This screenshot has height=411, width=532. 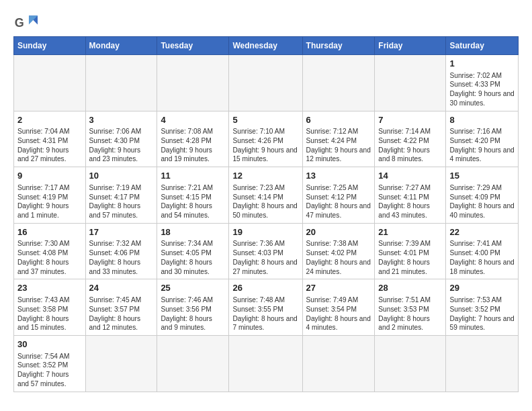 I want to click on calendar-day-cell: 11Sunrise: 7:21 AM Sunset: 4:15 PM Dayli…, so click(x=193, y=195).